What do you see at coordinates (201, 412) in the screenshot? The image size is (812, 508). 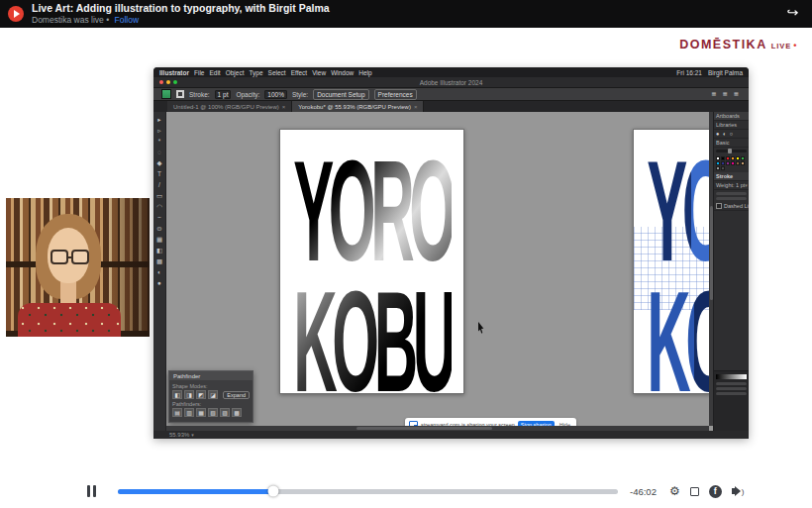 I see `pathfinder-button-2: ▦` at bounding box center [201, 412].